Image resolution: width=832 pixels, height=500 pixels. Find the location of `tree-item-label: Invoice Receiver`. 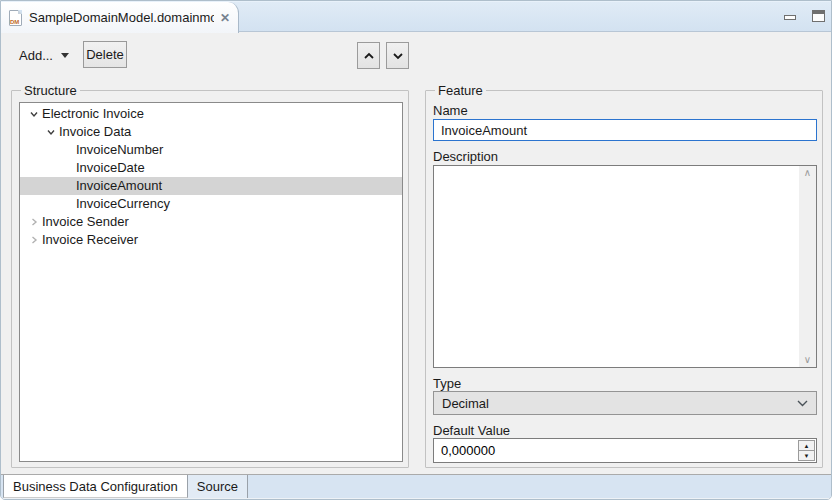

tree-item-label: Invoice Receiver is located at coordinates (93, 240).